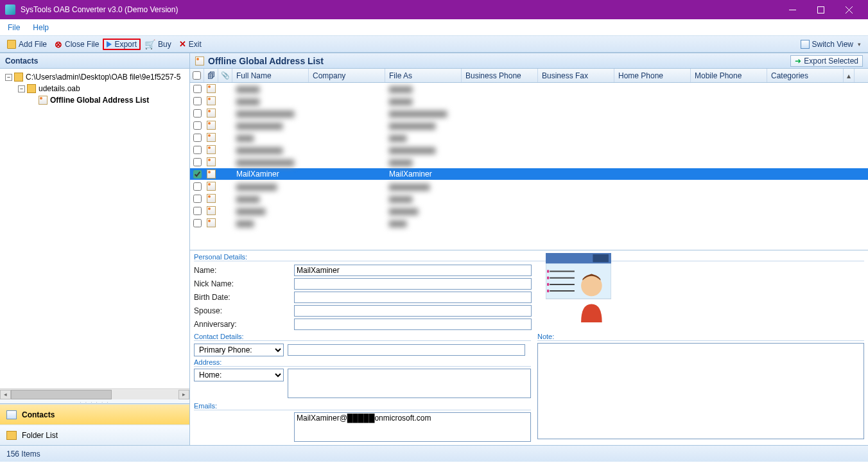 The height and width of the screenshot is (463, 868). What do you see at coordinates (413, 324) in the screenshot?
I see `anniv-input` at bounding box center [413, 324].